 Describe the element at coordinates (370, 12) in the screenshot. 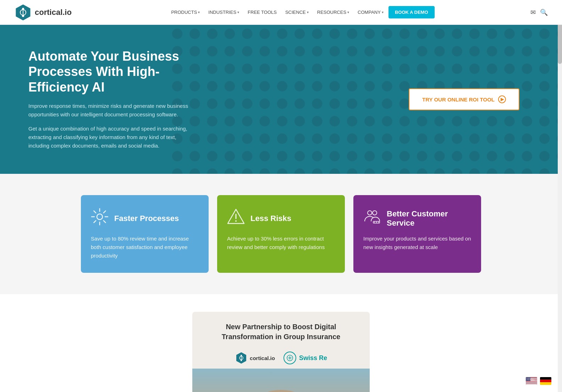

I see `nav-item-company: COMPANY ▾` at that location.